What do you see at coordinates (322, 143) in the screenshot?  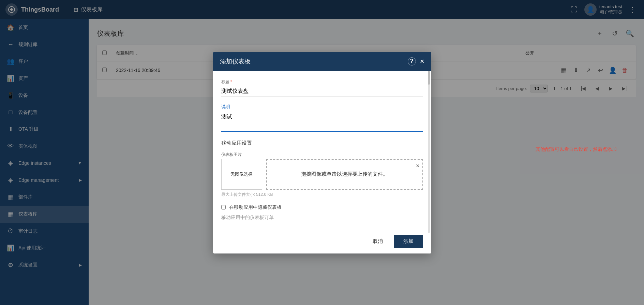 I see `mobile-section-title: 移动应用设置` at bounding box center [322, 143].